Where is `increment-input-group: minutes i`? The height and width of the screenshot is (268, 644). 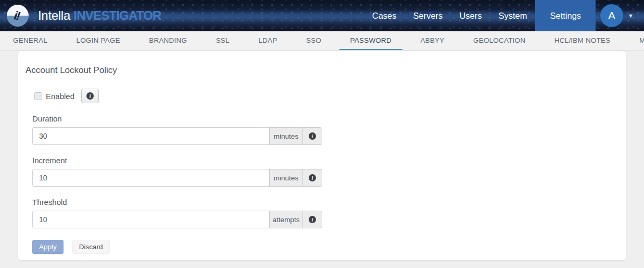 increment-input-group: minutes i is located at coordinates (177, 178).